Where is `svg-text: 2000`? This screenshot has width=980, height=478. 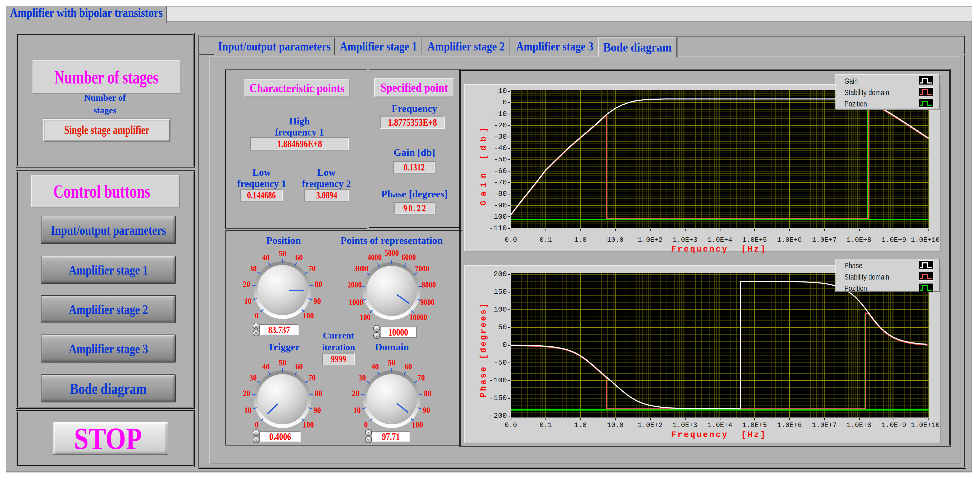 svg-text: 2000 is located at coordinates (355, 284).